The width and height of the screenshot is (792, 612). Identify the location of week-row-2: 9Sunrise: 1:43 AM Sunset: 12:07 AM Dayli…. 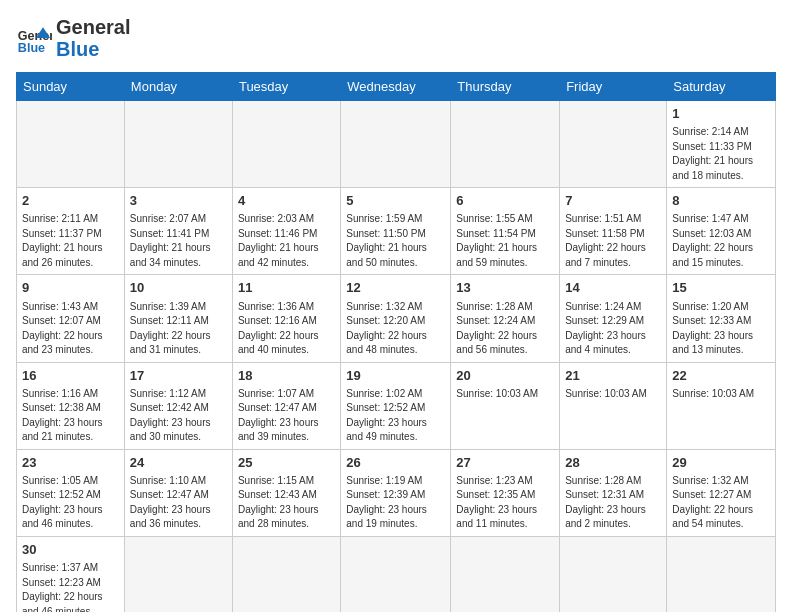
(396, 318).